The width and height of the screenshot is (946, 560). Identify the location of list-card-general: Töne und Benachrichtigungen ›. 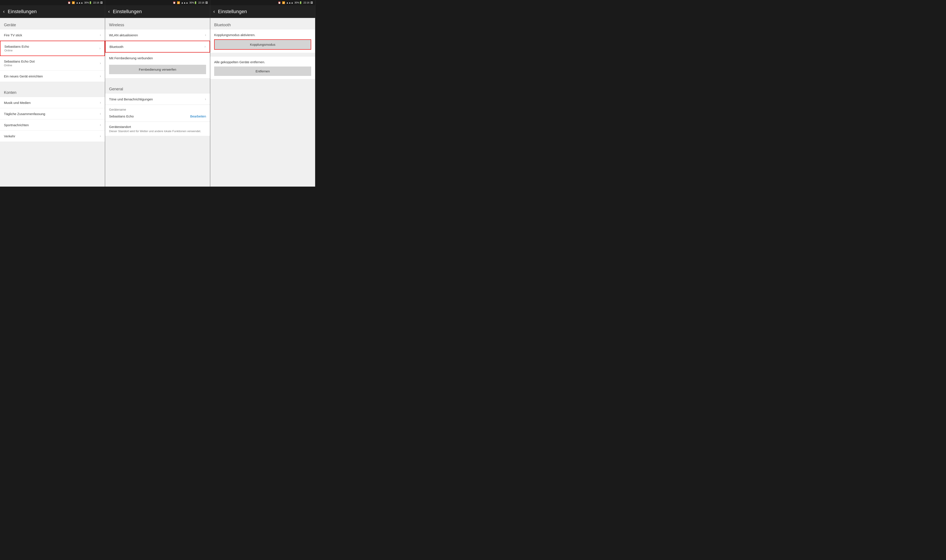
(157, 99).